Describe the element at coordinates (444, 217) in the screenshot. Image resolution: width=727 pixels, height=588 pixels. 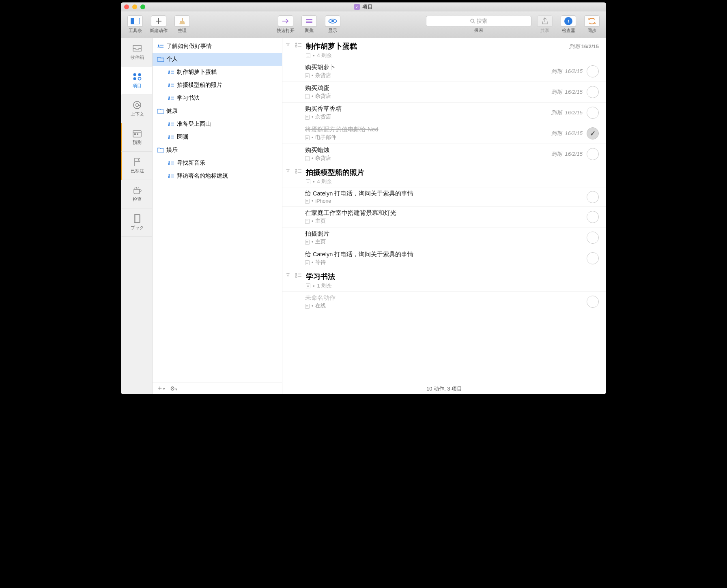
I see `task-row: 在家庭工作室中搭建背景幕和灯光•主页` at that location.